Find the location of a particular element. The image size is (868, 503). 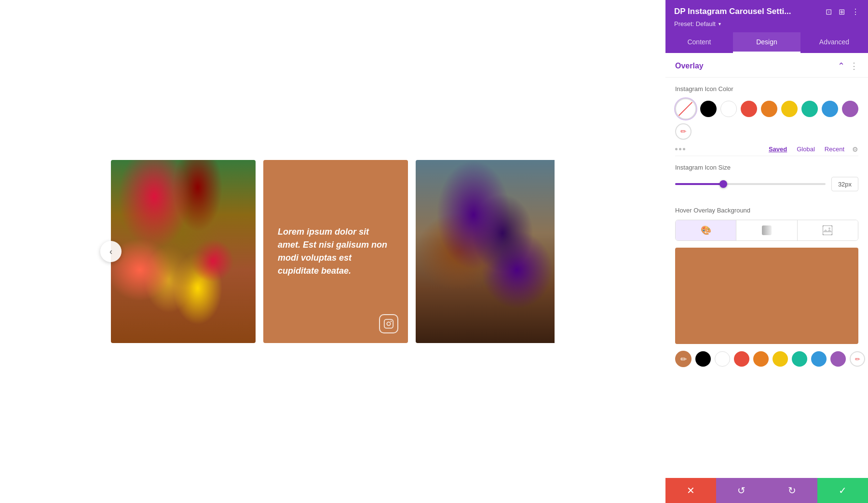

bottom-color-white is located at coordinates (722, 359).